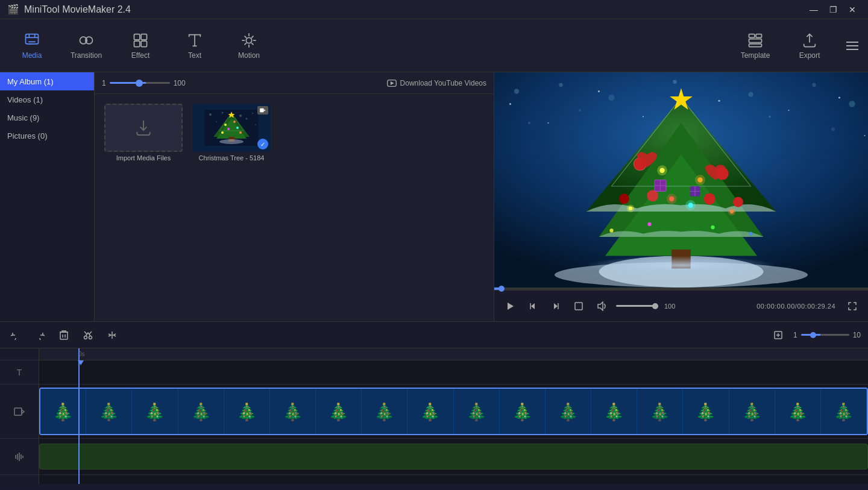  I want to click on sidebar-item-music: Music (9), so click(47, 118).